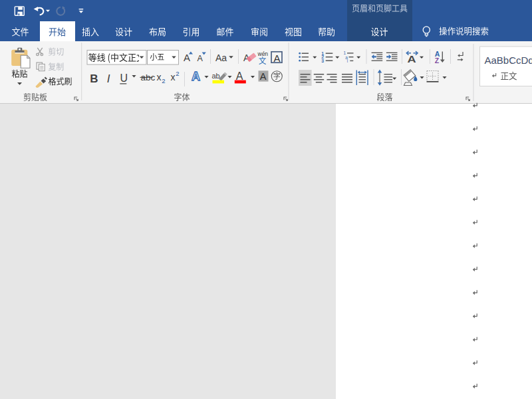  I want to click on svg-text: wén, so click(263, 54).